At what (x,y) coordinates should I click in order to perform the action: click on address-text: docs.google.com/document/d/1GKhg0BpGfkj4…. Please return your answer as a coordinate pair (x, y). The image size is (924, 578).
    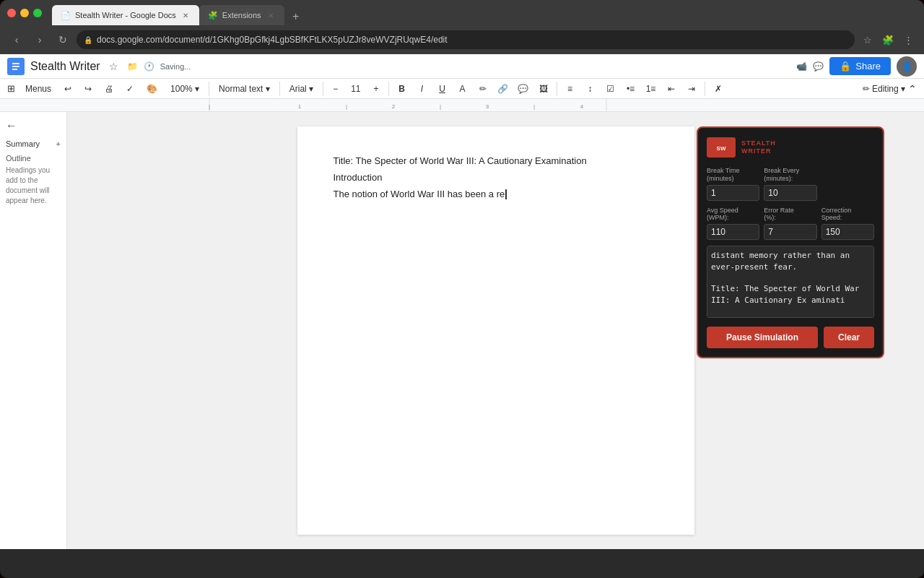
    Looking at the image, I should click on (272, 40).